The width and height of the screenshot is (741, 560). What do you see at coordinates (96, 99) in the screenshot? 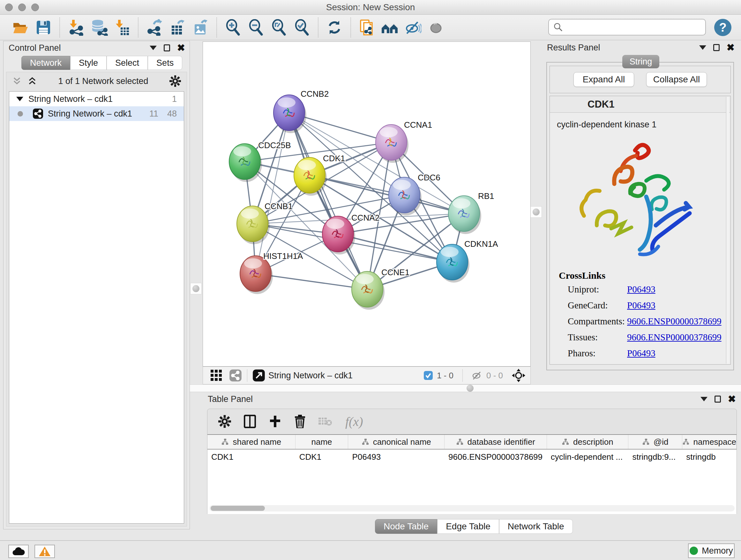
I see `network-collection-row: String Network – cdk1 1` at bounding box center [96, 99].